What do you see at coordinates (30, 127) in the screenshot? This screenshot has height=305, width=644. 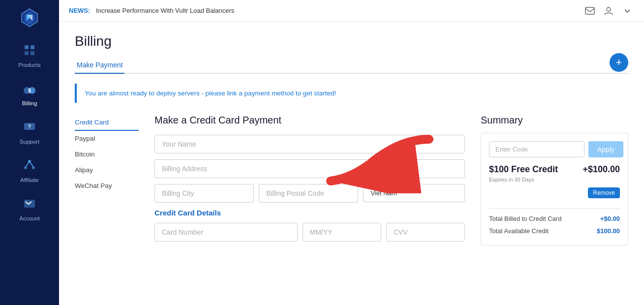 I see `support-icon: ?` at bounding box center [30, 127].